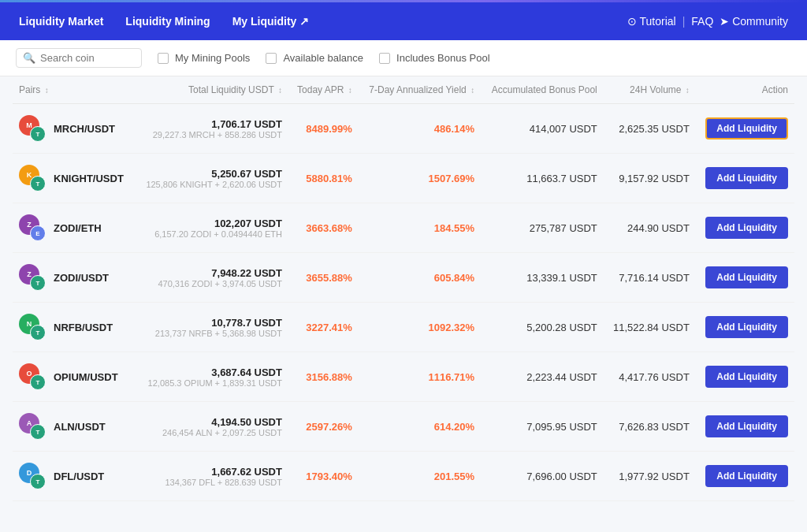  Describe the element at coordinates (211, 333) in the screenshot. I see `liquidity-sub: 213,737 NRFB + 5,368.98 USDT` at that location.